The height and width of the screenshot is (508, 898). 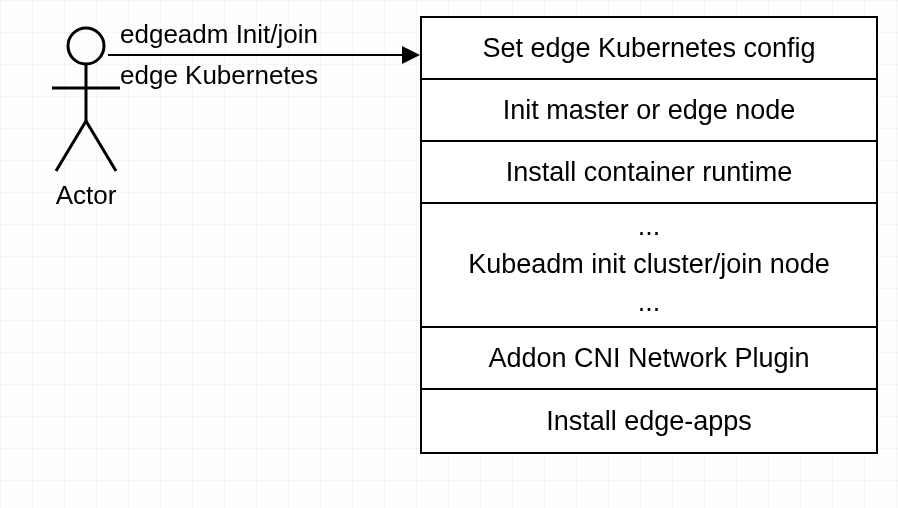 I want to click on step: Addon CNI Network Plugin, so click(x=649, y=359).